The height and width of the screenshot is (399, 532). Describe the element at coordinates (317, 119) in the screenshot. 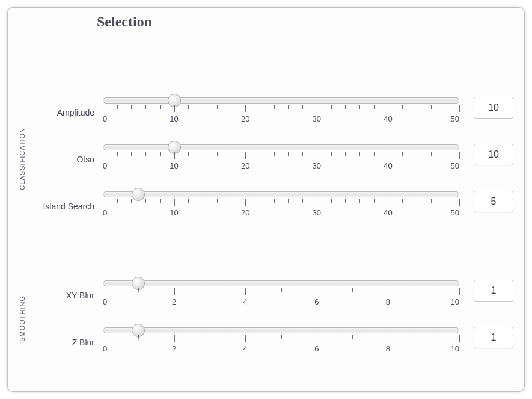

I see `tick-label: 30` at that location.